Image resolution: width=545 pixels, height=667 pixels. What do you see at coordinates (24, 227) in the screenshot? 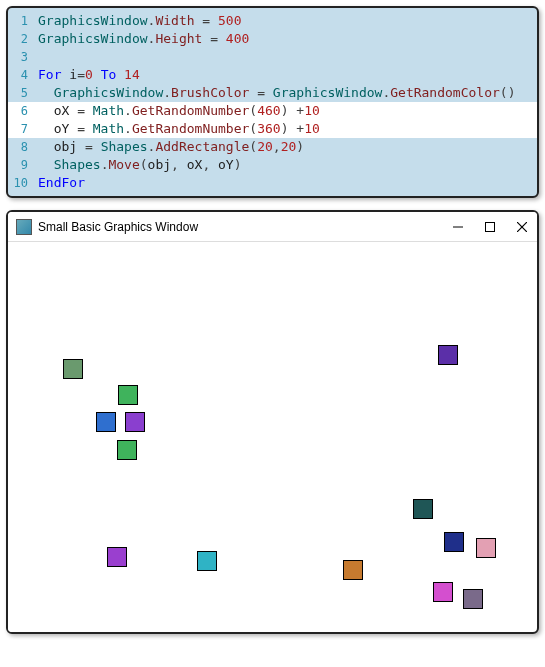
I see `app-icon` at bounding box center [24, 227].